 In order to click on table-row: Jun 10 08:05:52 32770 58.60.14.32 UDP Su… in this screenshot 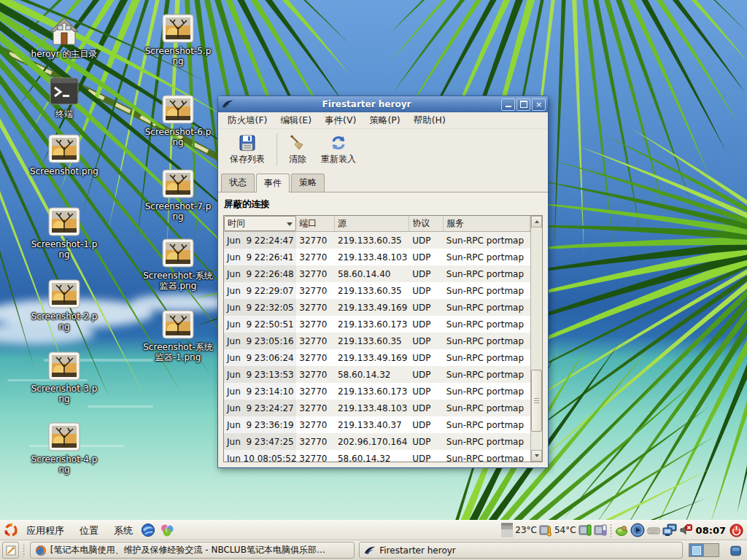, I will do `click(377, 456)`.